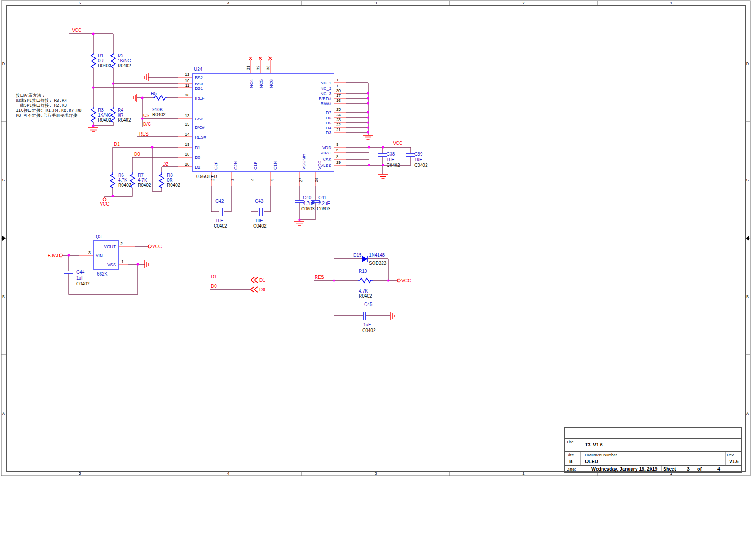 Image resolution: width=756 pixels, height=534 pixels. Describe the element at coordinates (734, 461) in the screenshot. I see `rev-value: V1.6` at that location.